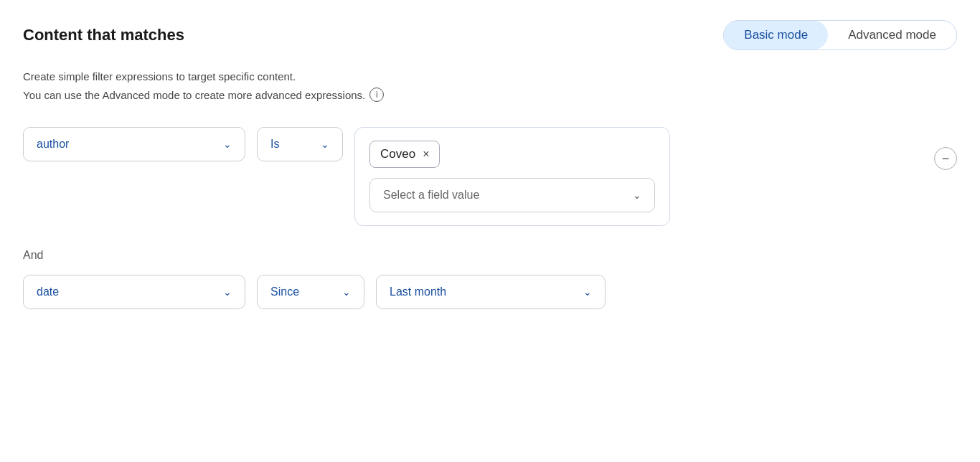 Image resolution: width=980 pixels, height=462 pixels. What do you see at coordinates (946, 159) in the screenshot?
I see `remove-filter-button: −` at bounding box center [946, 159].